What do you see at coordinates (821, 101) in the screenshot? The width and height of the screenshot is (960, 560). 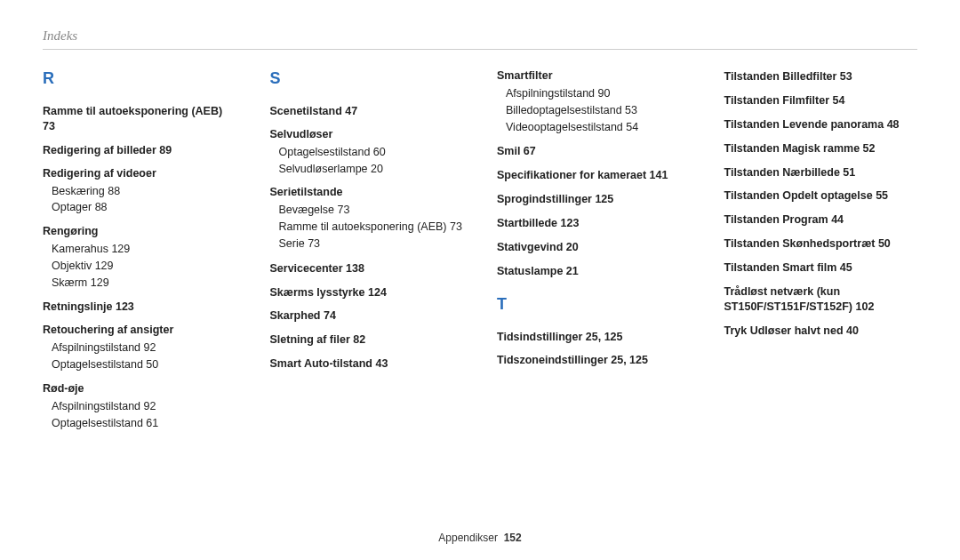 I see `index-entry: Tilstanden Filmfilter 54` at bounding box center [821, 101].